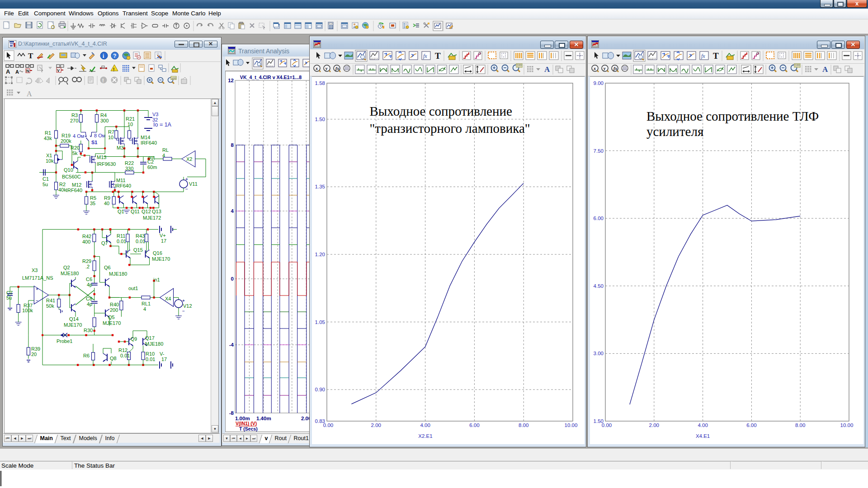  I want to click on svg-text: C8, so click(89, 299).